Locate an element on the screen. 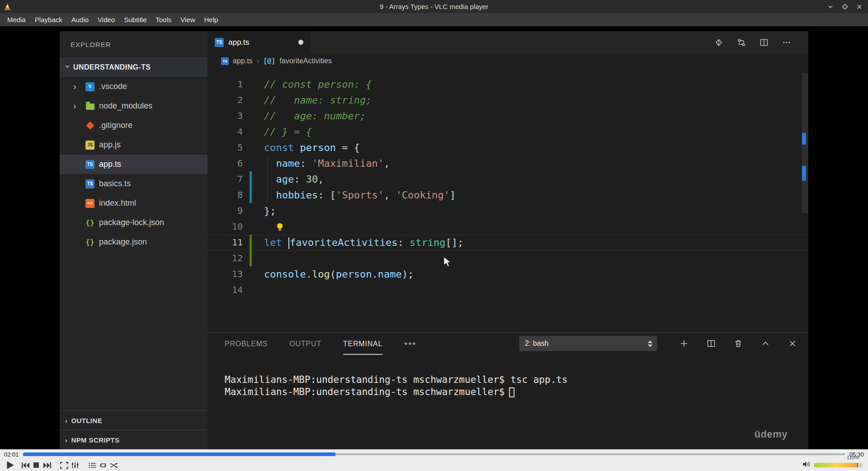  close-panel-icon is located at coordinates (793, 344).